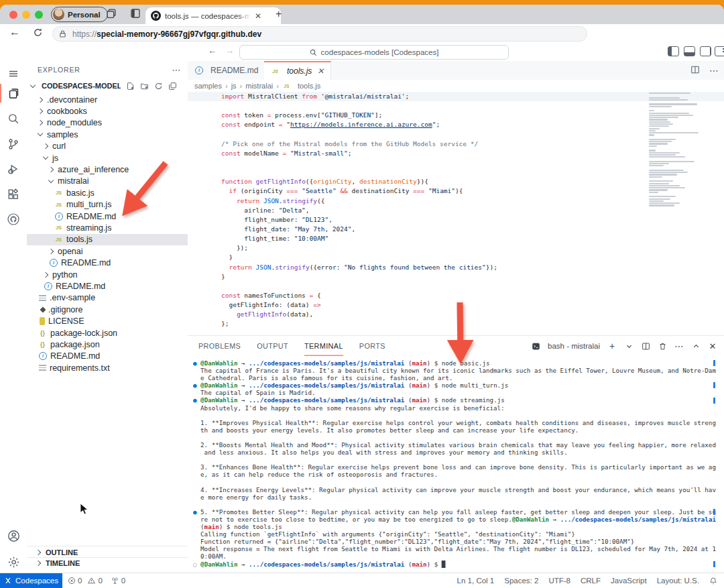 The width and height of the screenshot is (724, 588). What do you see at coordinates (662, 346) in the screenshot?
I see `kill-terminal-icon` at bounding box center [662, 346].